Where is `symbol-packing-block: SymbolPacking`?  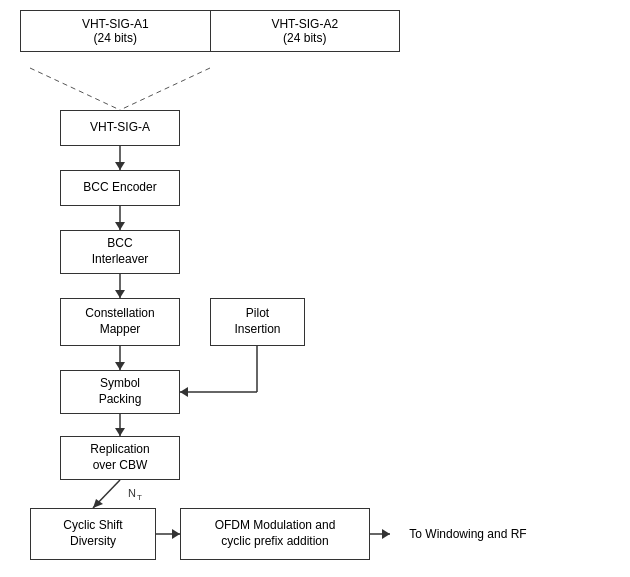
symbol-packing-block: SymbolPacking is located at coordinates (120, 392).